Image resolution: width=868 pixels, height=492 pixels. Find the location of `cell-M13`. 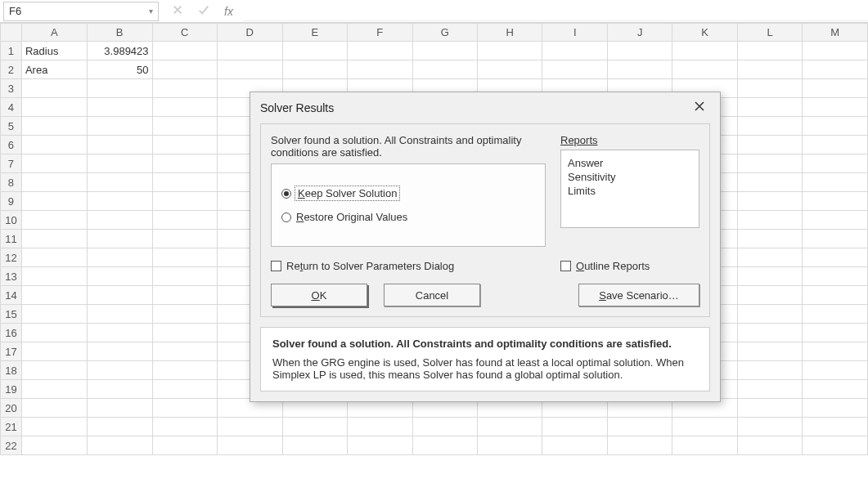

cell-M13 is located at coordinates (835, 276).